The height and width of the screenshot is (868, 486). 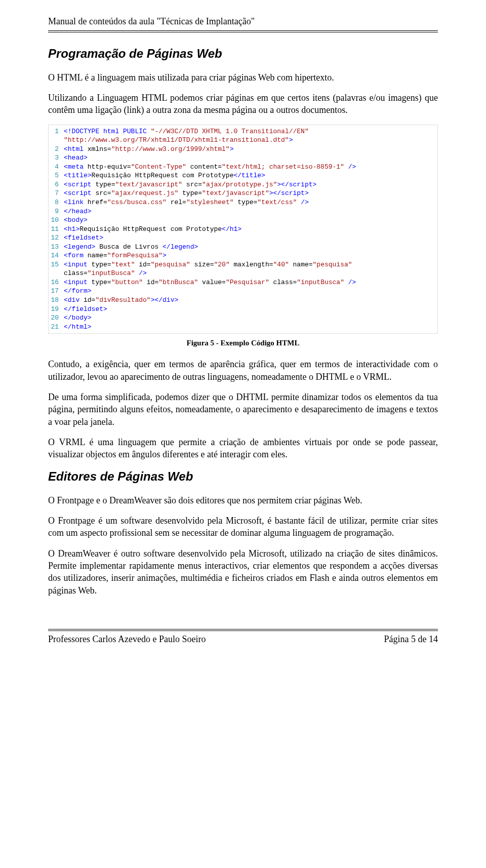 What do you see at coordinates (78, 318) in the screenshot?
I see `code-text: </body>` at bounding box center [78, 318].